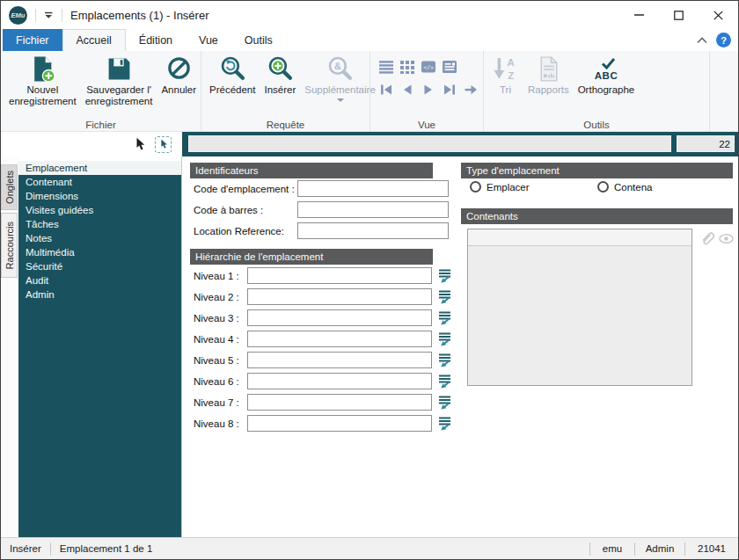 Image resolution: width=739 pixels, height=560 pixels. I want to click on window-title: Emplacements (1) - Insérer, so click(140, 16).